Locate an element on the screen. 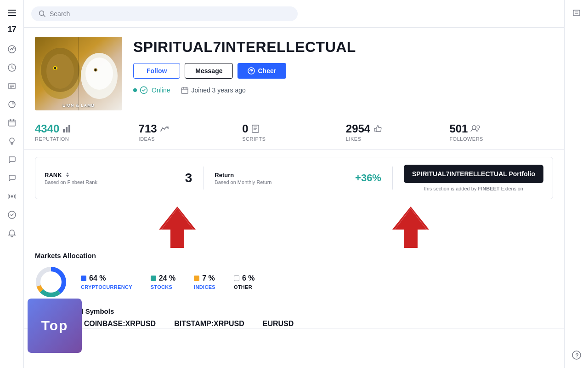  rank-subtitle: Based on Finbeet Rank is located at coordinates (110, 182).